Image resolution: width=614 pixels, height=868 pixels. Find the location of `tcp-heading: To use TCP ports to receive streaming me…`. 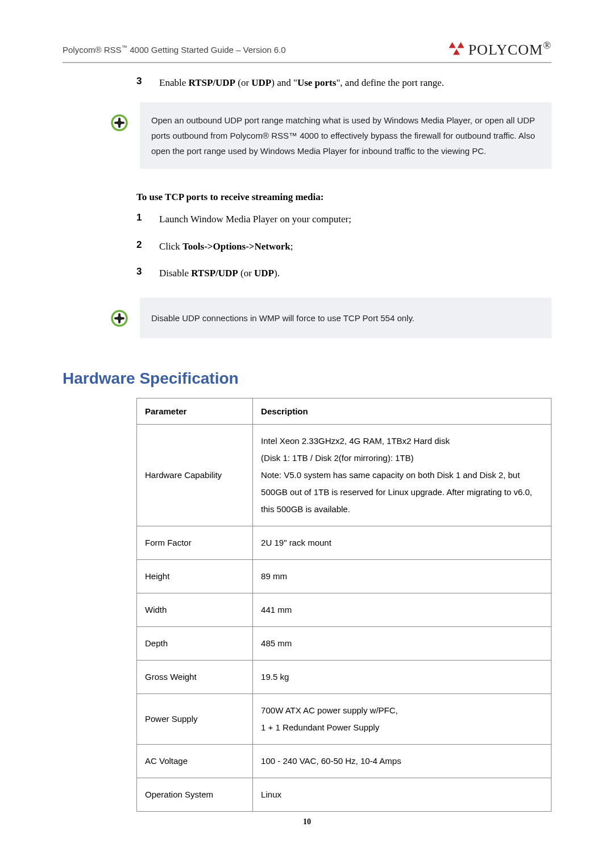

tcp-heading: To use TCP ports to receive streaming me… is located at coordinates (344, 197).